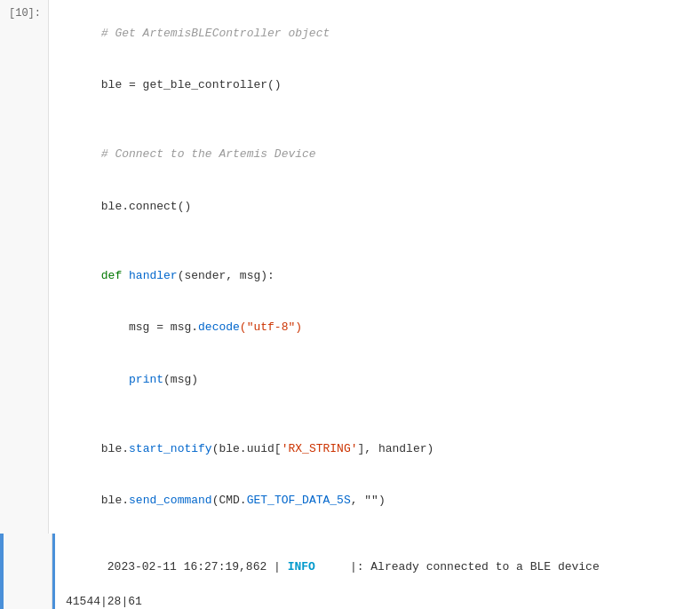 The width and height of the screenshot is (700, 609). I want to click on handler-args: (sender, msg):, so click(226, 275).